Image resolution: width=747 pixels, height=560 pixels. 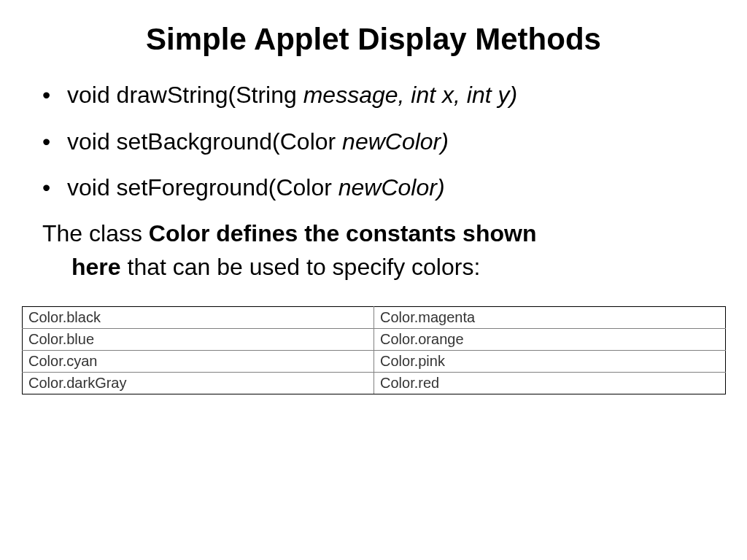 What do you see at coordinates (343, 233) in the screenshot?
I see `desc-bold-1: Color defines the constants shown` at bounding box center [343, 233].